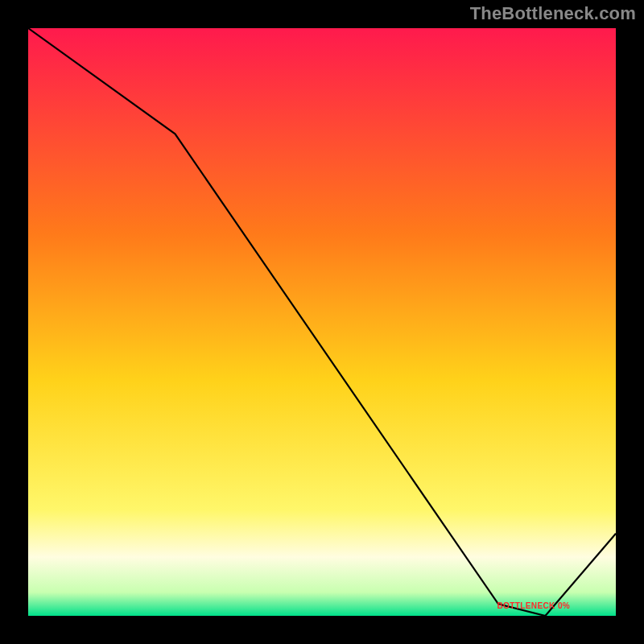 This screenshot has width=644, height=644. What do you see at coordinates (553, 14) in the screenshot?
I see `watermark-text: TheBottleneck.com` at bounding box center [553, 14].